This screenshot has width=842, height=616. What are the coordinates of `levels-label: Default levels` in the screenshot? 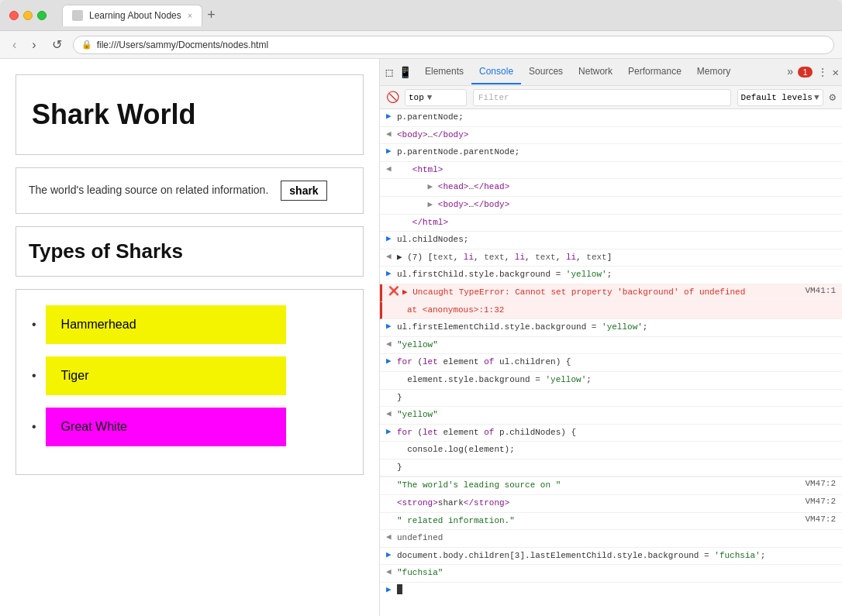 It's located at (777, 98).